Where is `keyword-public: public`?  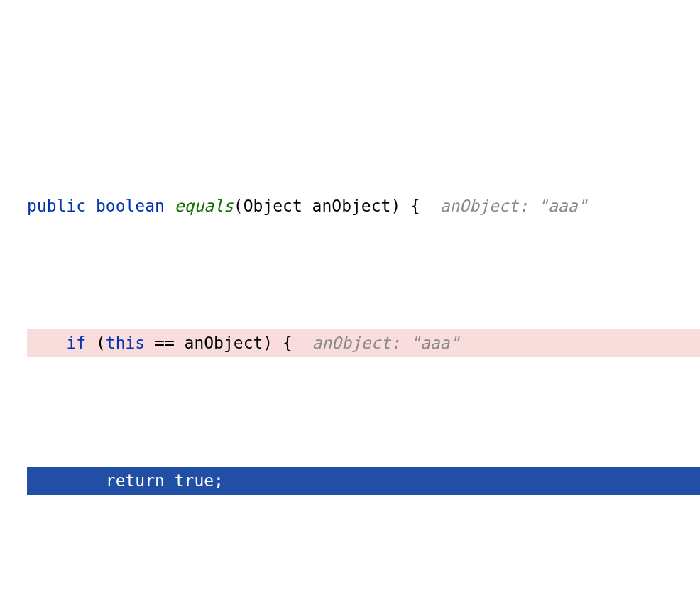 keyword-public: public is located at coordinates (57, 206).